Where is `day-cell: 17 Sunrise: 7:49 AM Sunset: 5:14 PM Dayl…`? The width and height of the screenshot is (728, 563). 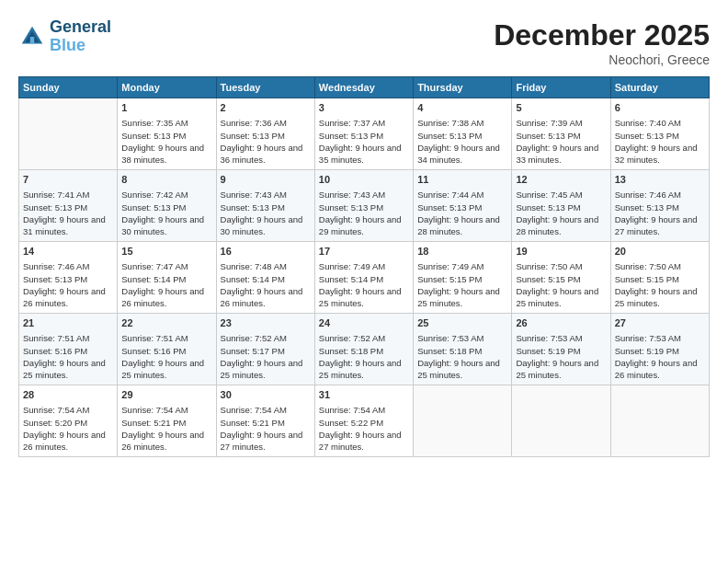
day-cell: 17 Sunrise: 7:49 AM Sunset: 5:14 PM Dayl… is located at coordinates (364, 278).